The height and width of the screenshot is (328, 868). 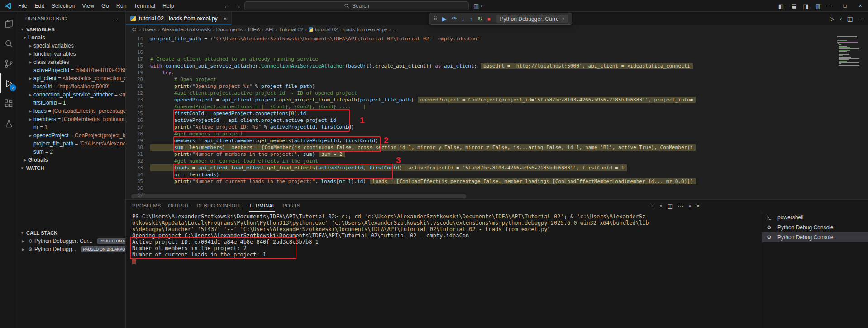 I want to click on menu-selection: Selection, so click(x=63, y=6).